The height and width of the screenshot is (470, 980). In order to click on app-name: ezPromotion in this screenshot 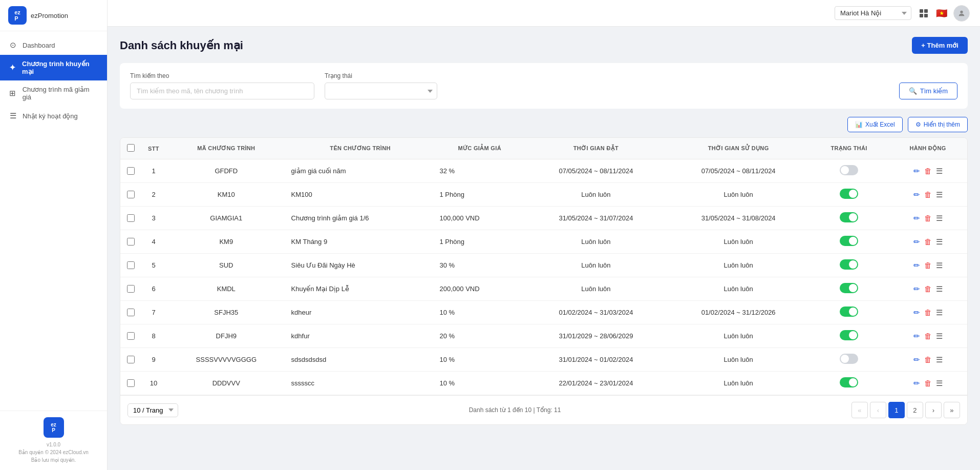, I will do `click(49, 15)`.